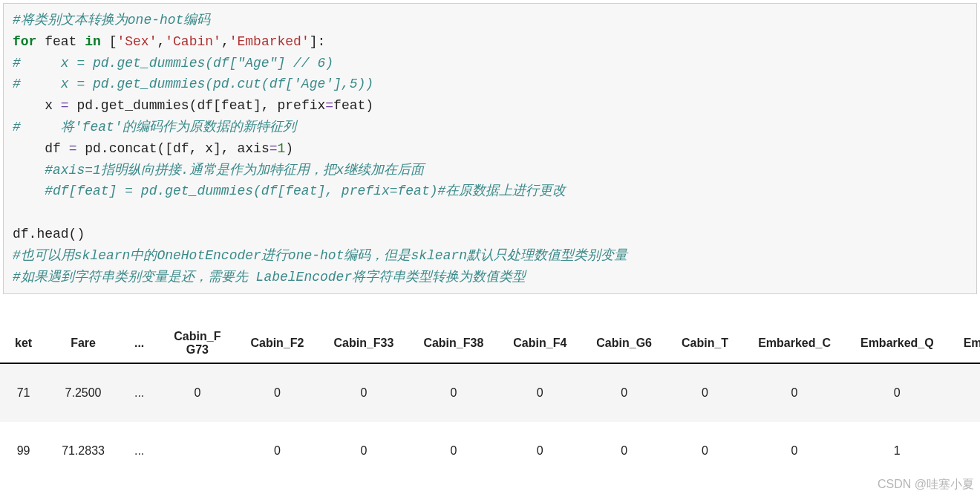 Image resolution: width=980 pixels, height=497 pixels. What do you see at coordinates (111, 20) in the screenshot?
I see `code-comment-1: #将类别文本转换为one-hot编码` at bounding box center [111, 20].